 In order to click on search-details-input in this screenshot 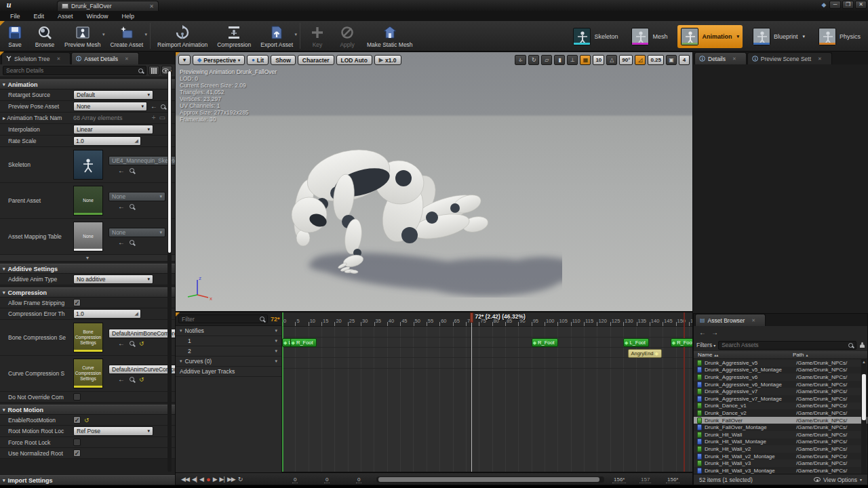, I will do `click(71, 70)`.